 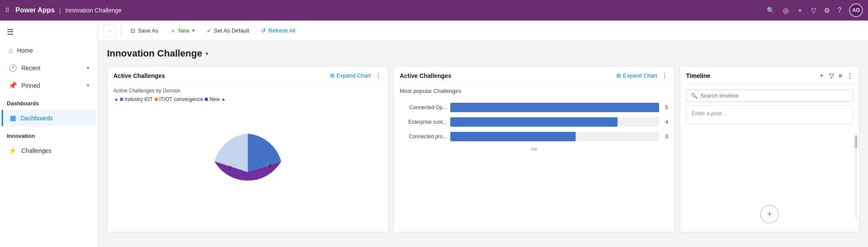 What do you see at coordinates (139, 99) in the screenshot?
I see `legend-label-1: Industry IOT` at bounding box center [139, 99].